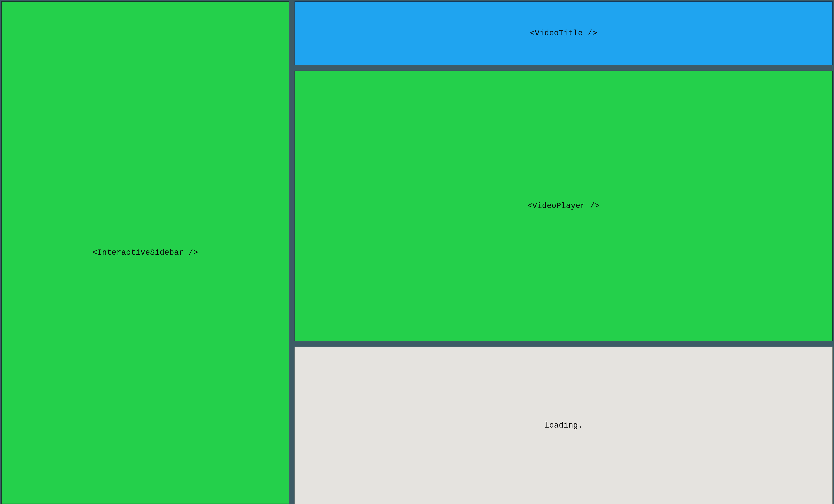 The width and height of the screenshot is (834, 504). I want to click on video-player-label: <VideoPlayer />, so click(564, 206).